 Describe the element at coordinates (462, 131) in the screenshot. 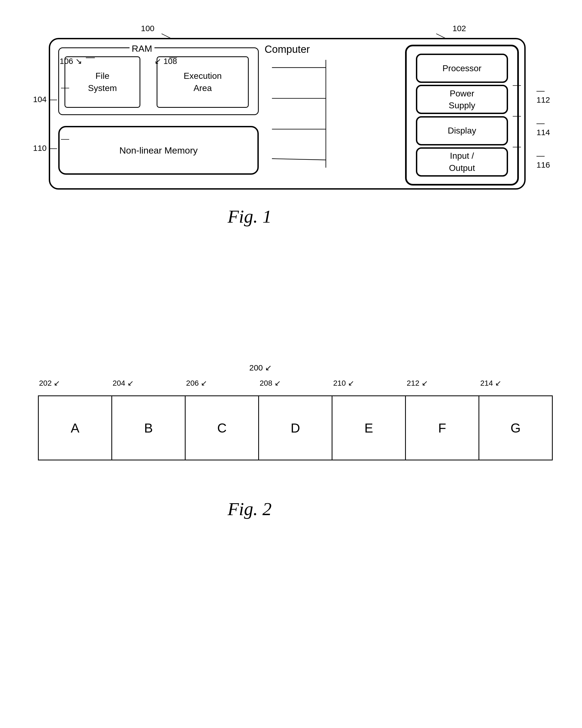

I see `display-box: Display` at that location.